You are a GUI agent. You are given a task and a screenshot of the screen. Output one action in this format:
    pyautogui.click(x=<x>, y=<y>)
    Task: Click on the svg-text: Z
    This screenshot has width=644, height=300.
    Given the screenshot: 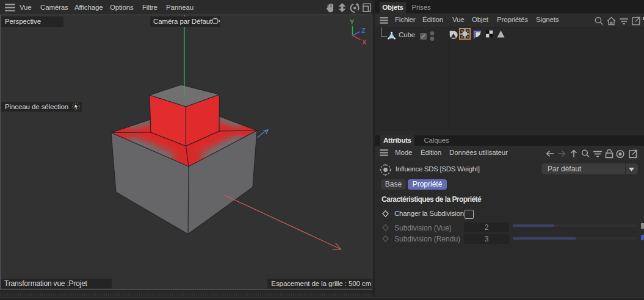 What is the action you would take?
    pyautogui.click(x=364, y=30)
    